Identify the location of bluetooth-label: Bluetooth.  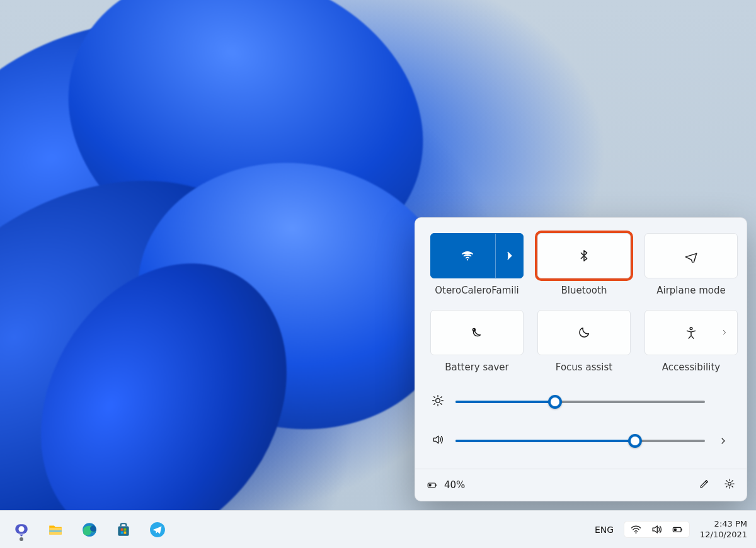
(585, 290).